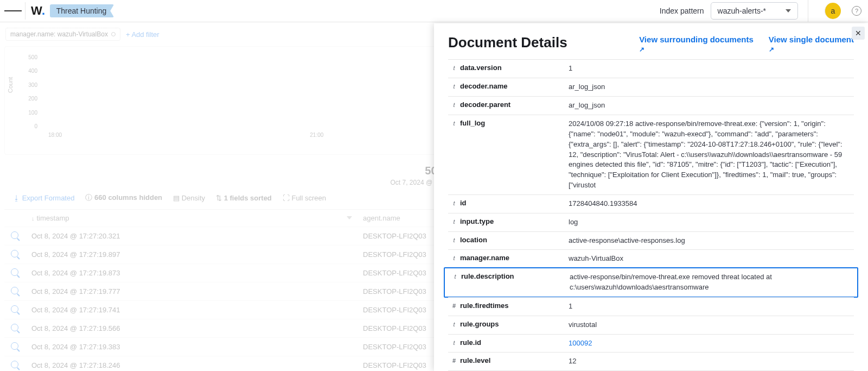 The image size is (868, 371). Describe the element at coordinates (651, 259) in the screenshot. I see `field-row: t manager.name wazuh-VirtualBox` at that location.